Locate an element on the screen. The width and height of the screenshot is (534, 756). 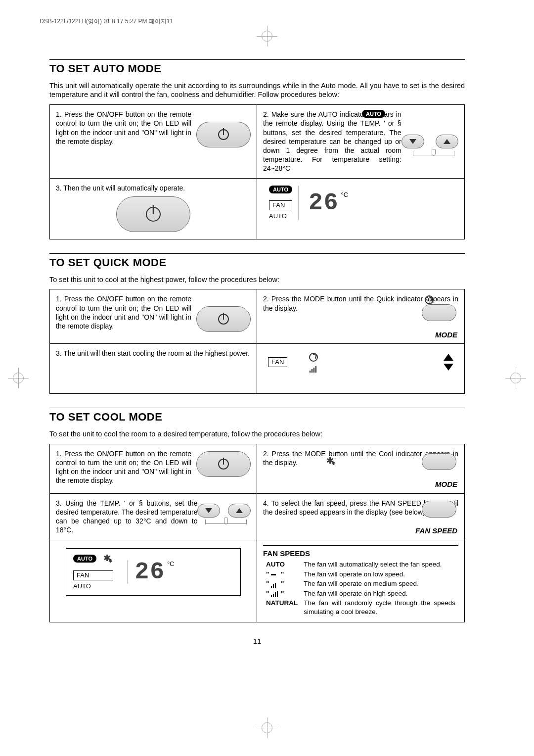
intro-quick: To set this unit to cool at the highest … is located at coordinates (257, 280).